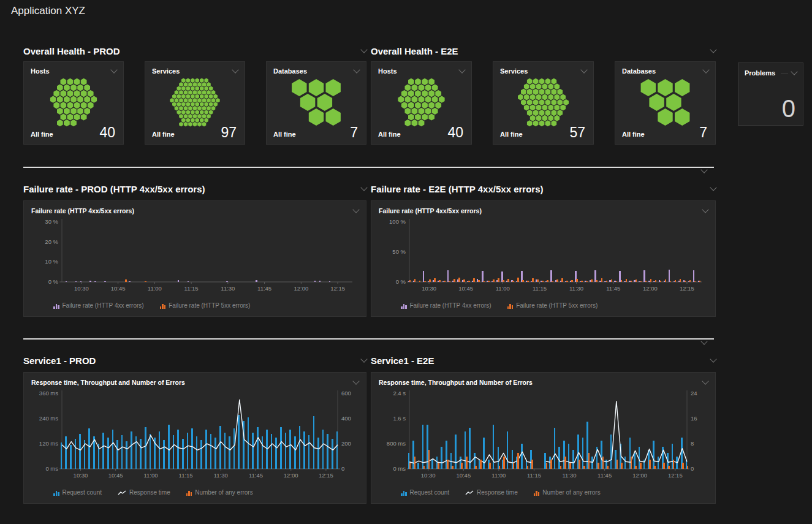 The image size is (812, 524). Describe the element at coordinates (425, 493) in the screenshot. I see `legend-item: Request count` at that location.